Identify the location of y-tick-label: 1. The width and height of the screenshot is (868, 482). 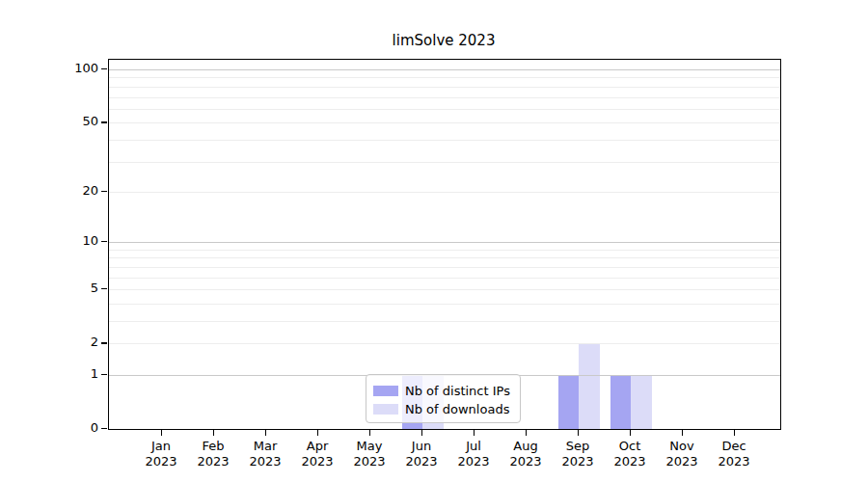
(59, 374).